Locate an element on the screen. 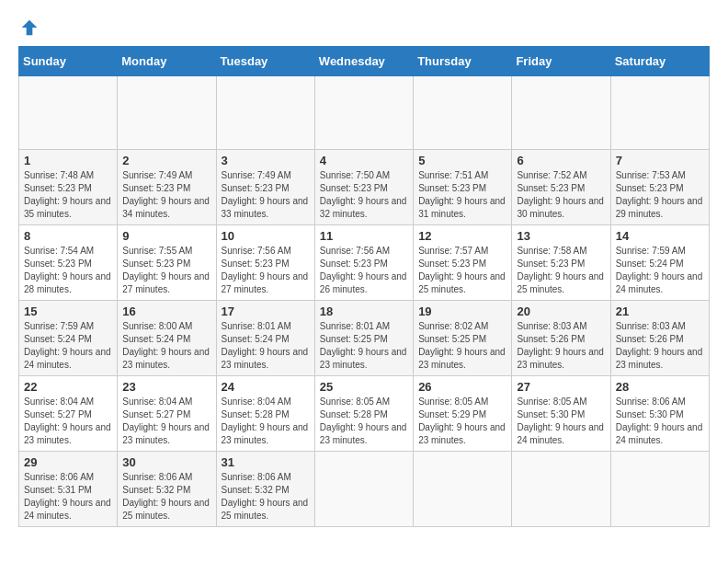 The image size is (728, 563). day-number: 1 is located at coordinates (68, 160).